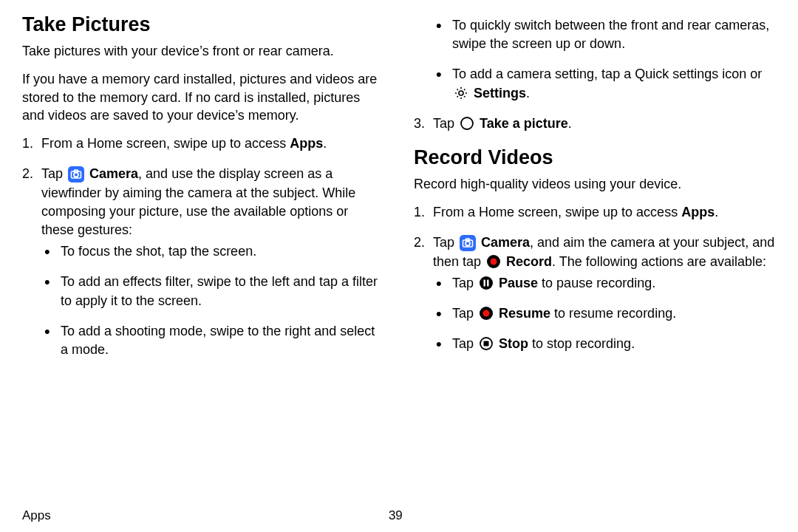  Describe the element at coordinates (514, 344) in the screenshot. I see `bold-stop: Stop` at that location.